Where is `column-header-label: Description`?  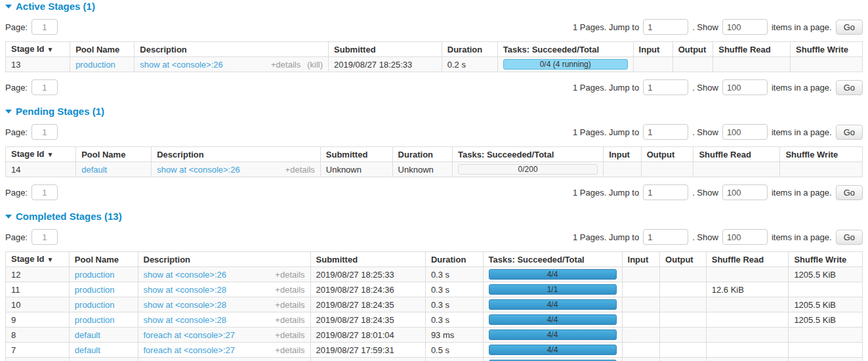 column-header-label: Description is located at coordinates (167, 260).